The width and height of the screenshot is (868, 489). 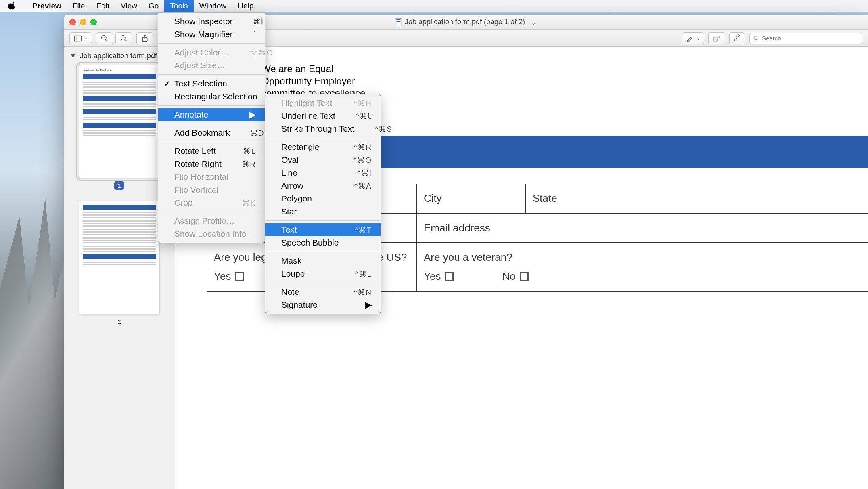 I want to click on menubar-item-help: Help, so click(x=245, y=6).